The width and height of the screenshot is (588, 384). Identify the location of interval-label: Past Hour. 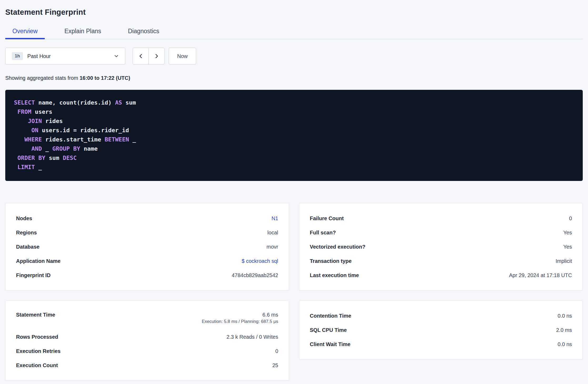
(71, 56).